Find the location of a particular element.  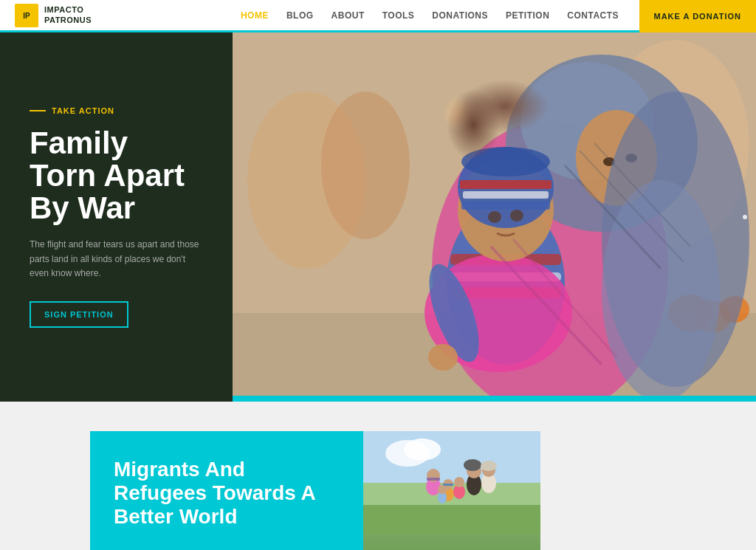

logo-icon: IP is located at coordinates (27, 16).